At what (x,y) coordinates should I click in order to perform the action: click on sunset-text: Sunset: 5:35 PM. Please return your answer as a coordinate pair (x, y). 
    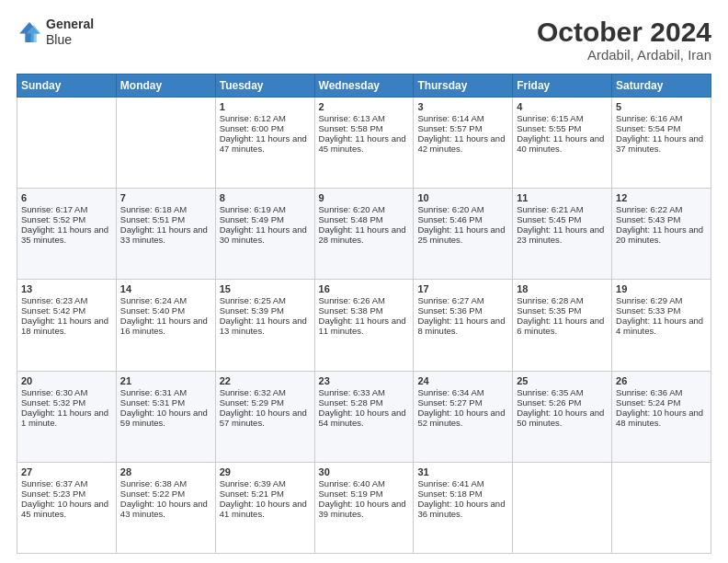
    Looking at the image, I should click on (549, 311).